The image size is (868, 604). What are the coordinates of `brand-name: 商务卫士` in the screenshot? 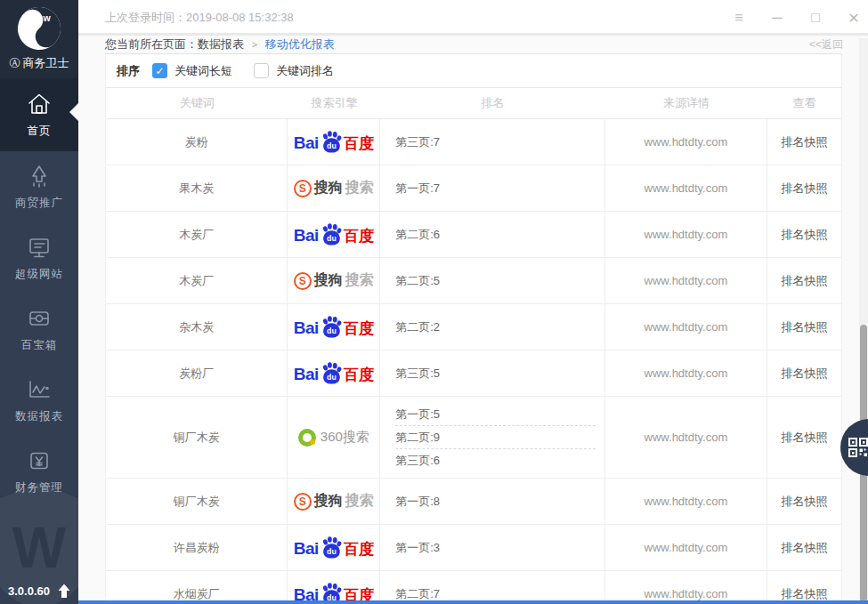 It's located at (46, 63).